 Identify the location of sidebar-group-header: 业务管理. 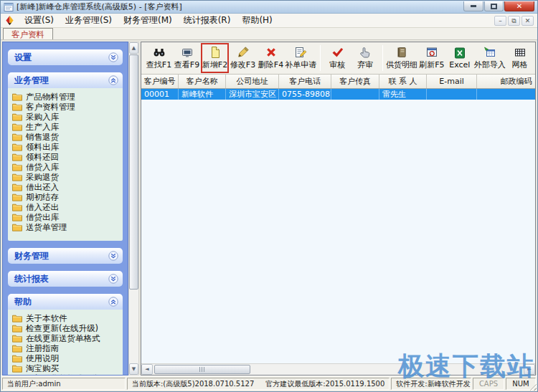
(65, 80).